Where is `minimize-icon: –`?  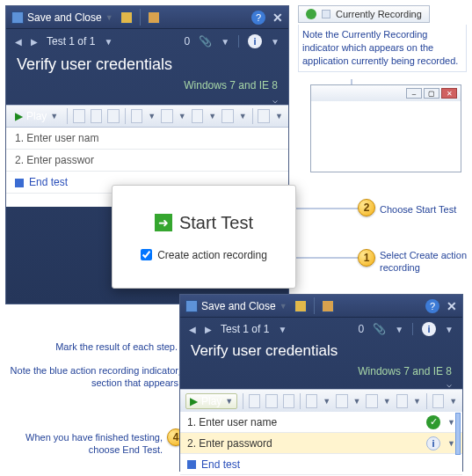
minimize-icon: – is located at coordinates (414, 93).